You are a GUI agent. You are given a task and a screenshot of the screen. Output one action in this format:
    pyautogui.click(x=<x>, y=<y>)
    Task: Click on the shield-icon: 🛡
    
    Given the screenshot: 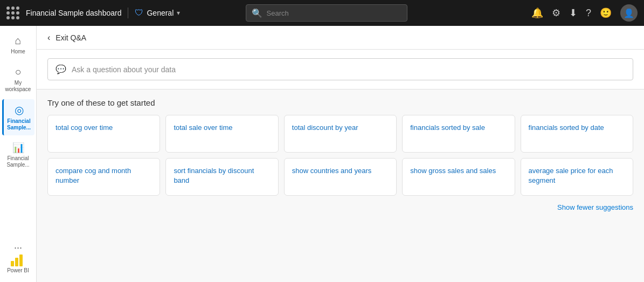 What is the action you would take?
    pyautogui.click(x=139, y=13)
    